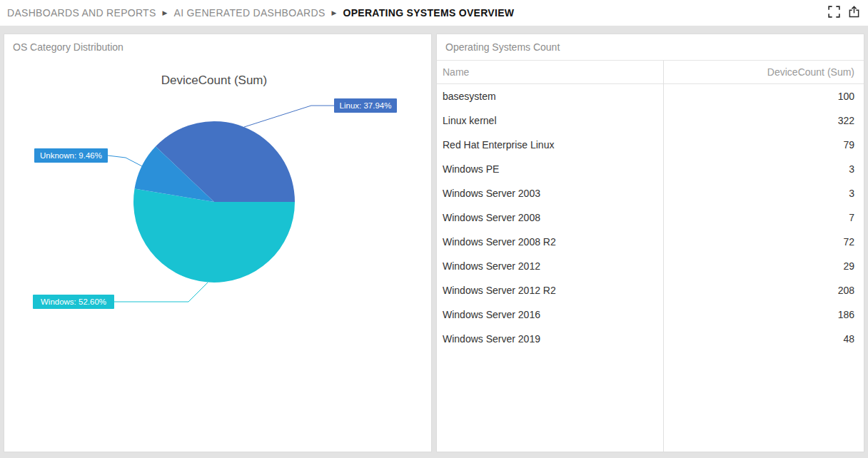  What do you see at coordinates (214, 235) in the screenshot?
I see `pie-slice-windows` at bounding box center [214, 235].